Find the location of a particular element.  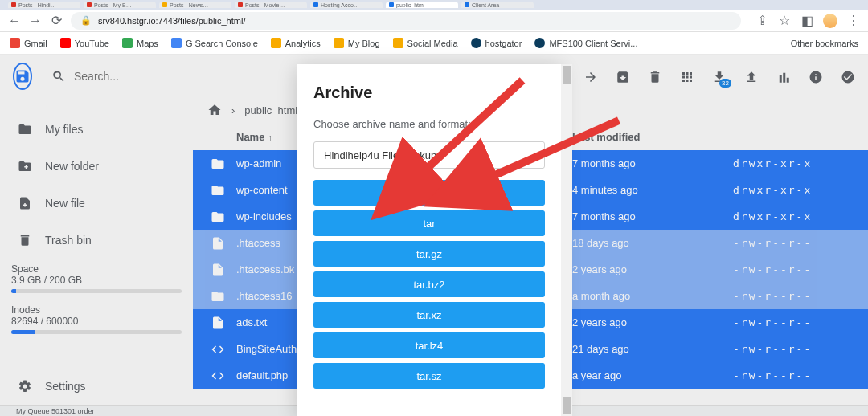

bookmark-hostgator: hostgator is located at coordinates (497, 43).